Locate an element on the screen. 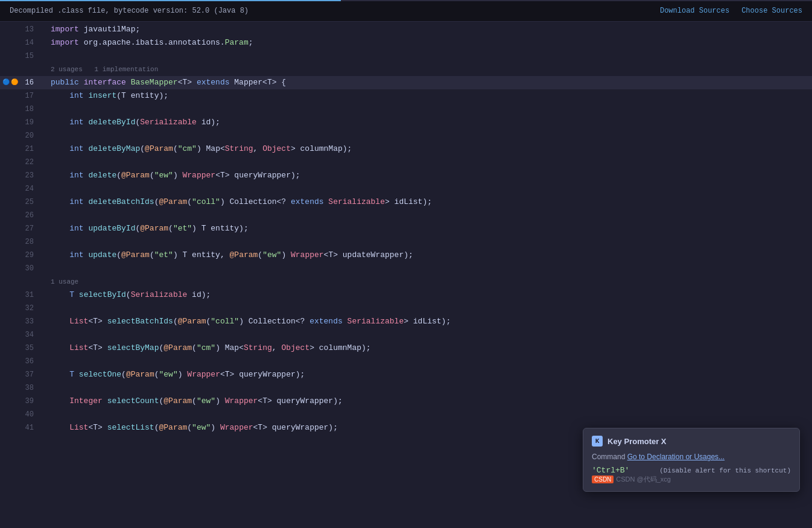 The image size is (812, 528). table-row: 40 is located at coordinates (406, 415).